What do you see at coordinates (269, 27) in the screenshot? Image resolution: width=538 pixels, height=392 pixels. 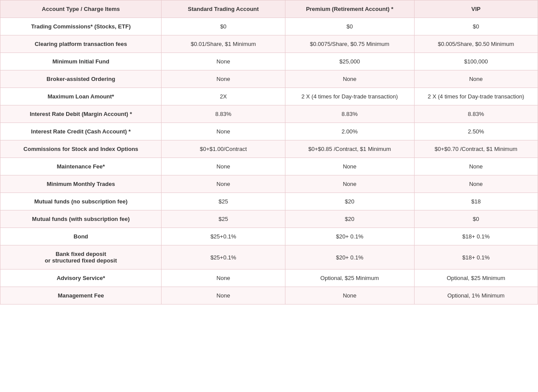 I see `table-row: Trading Commissions* (Stocks, ETF)$0$0$0` at bounding box center [269, 27].